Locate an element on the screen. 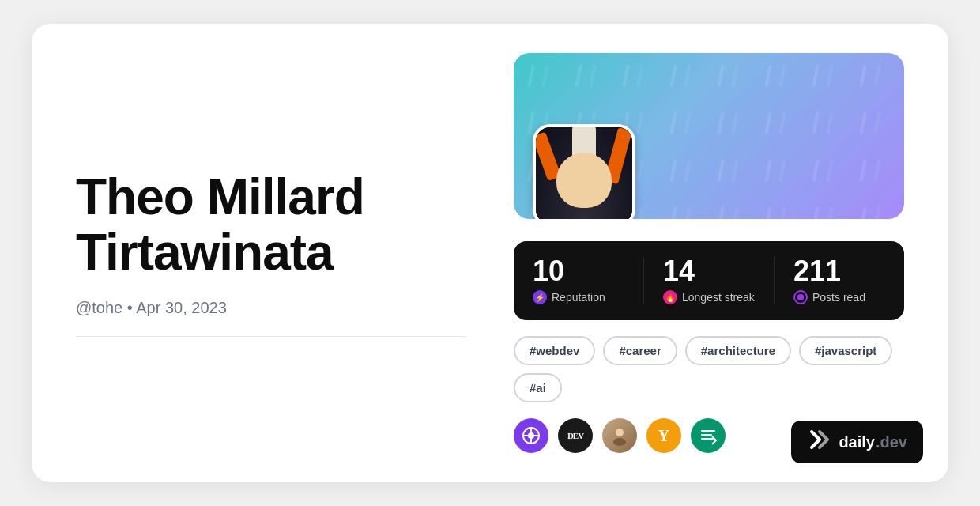 Image resolution: width=980 pixels, height=506 pixels. circle-icon is located at coordinates (801, 297).